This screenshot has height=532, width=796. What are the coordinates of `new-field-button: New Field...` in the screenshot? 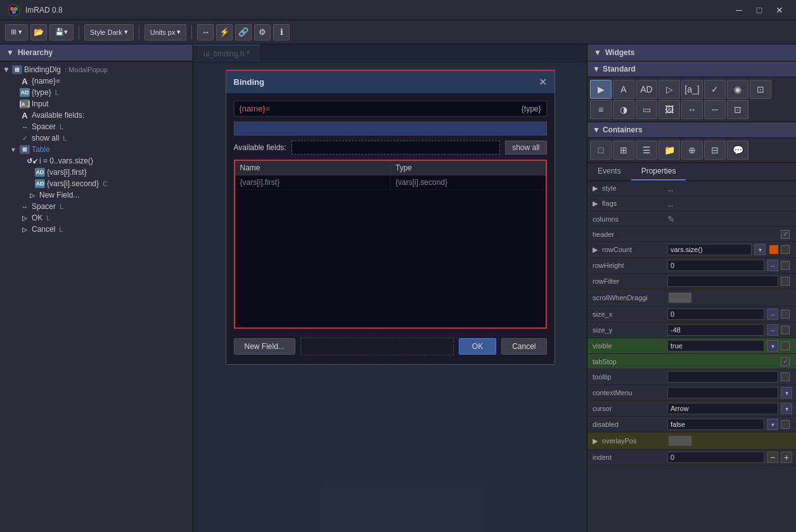 It's located at (265, 346).